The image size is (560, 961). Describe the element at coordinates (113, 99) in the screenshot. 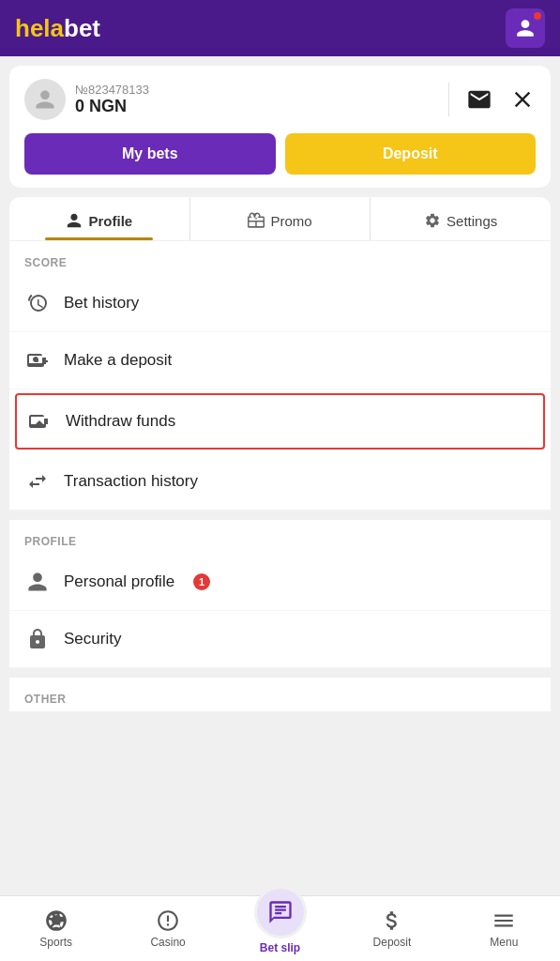

I see `account-info: №823478133 0 NGN` at that location.